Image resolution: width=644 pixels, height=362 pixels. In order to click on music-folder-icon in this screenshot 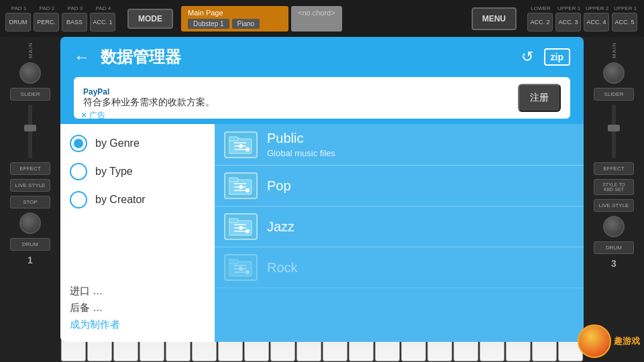, I will do `click(241, 145)`.